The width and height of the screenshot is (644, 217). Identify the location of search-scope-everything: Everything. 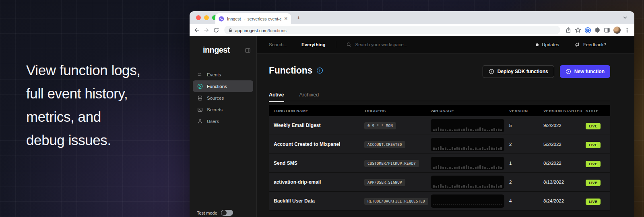
(313, 45).